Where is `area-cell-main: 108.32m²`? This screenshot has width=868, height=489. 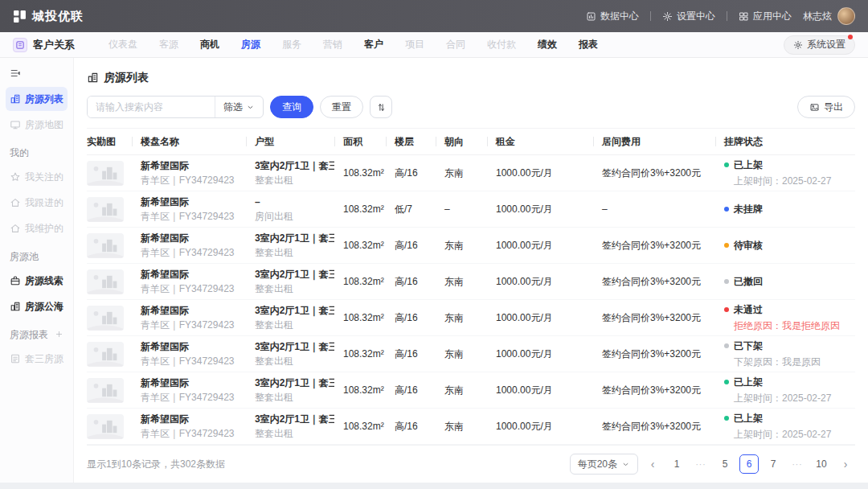 area-cell-main: 108.32m² is located at coordinates (362, 245).